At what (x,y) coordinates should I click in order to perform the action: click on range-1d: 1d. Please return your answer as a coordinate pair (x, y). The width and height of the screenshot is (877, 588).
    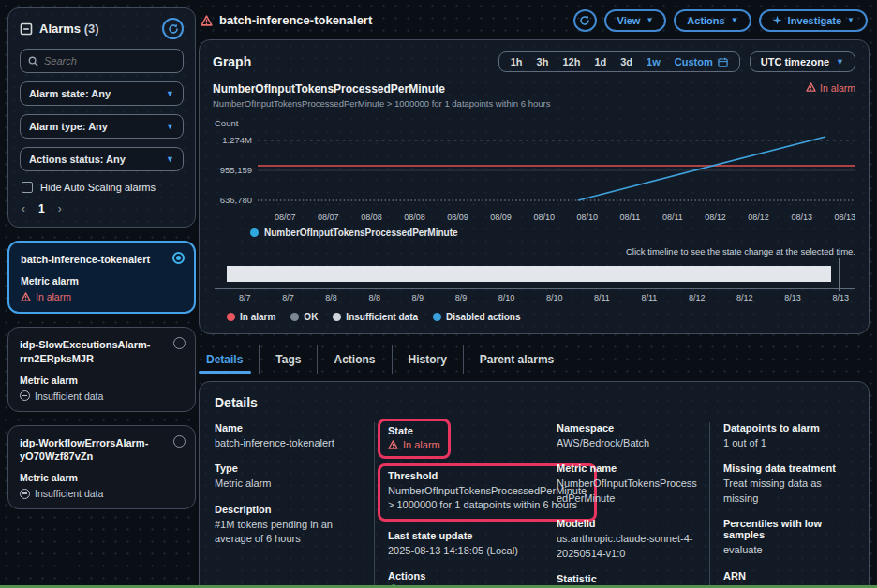
    Looking at the image, I should click on (600, 62).